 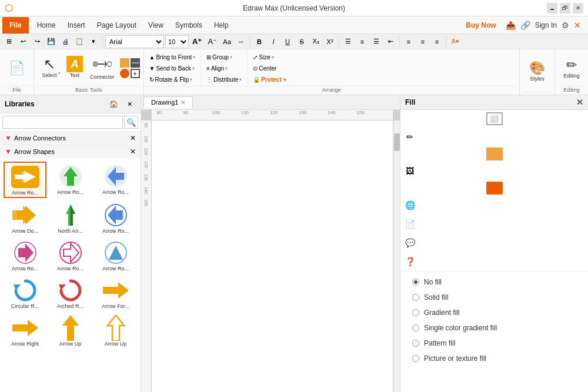 I want to click on connectors-close-icon: ✕, so click(x=133, y=138).